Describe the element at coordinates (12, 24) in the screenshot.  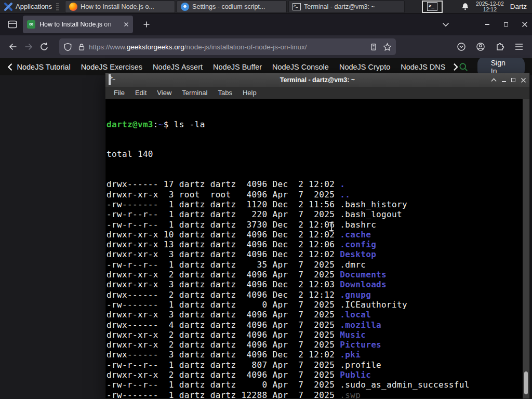
I see `firefox-view-icon` at that location.